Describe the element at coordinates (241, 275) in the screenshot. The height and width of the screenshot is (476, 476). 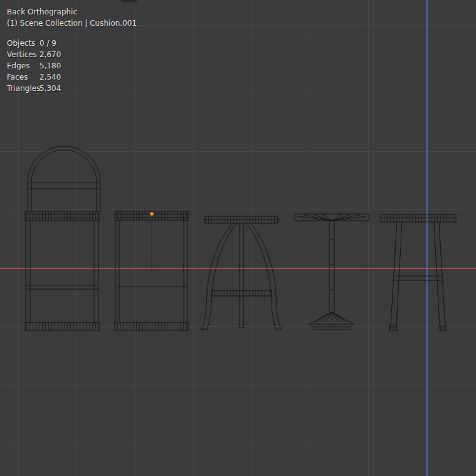
I see `round-table-post` at that location.